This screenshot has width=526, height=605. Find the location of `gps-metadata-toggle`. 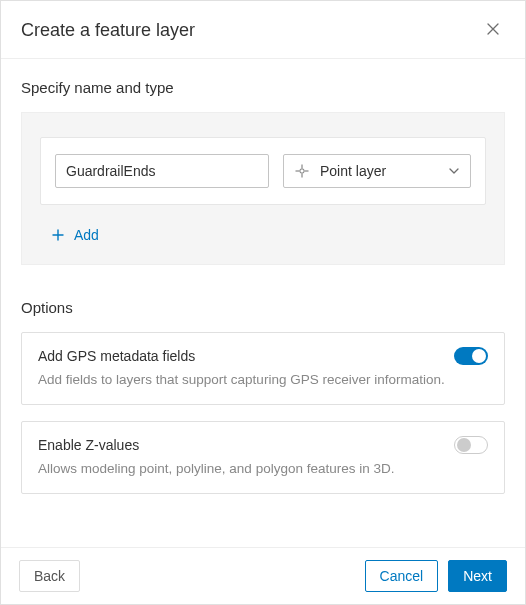

gps-metadata-toggle is located at coordinates (471, 356).